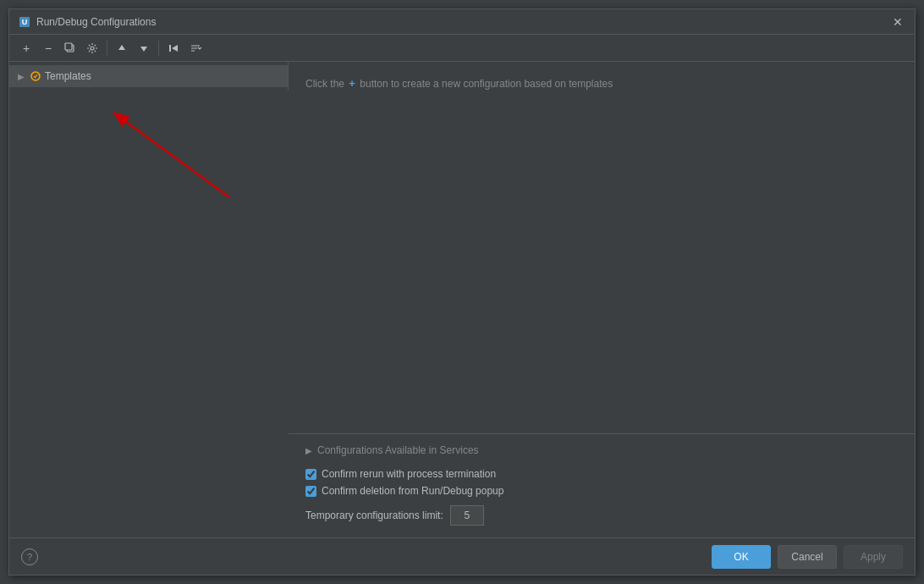  Describe the element at coordinates (122, 48) in the screenshot. I see `move-up-button` at that location.